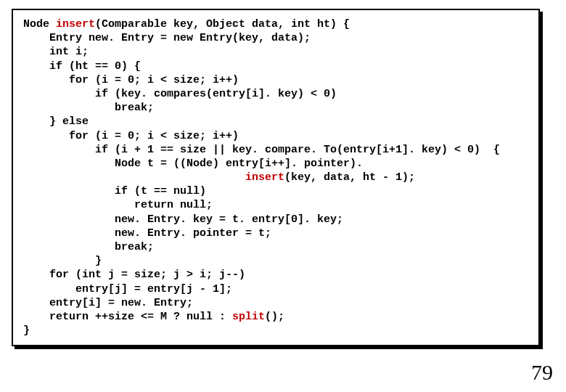  Describe the element at coordinates (261, 150) in the screenshot. I see `code-line: if (i + 1 == size || key. compare. To(en…` at that location.